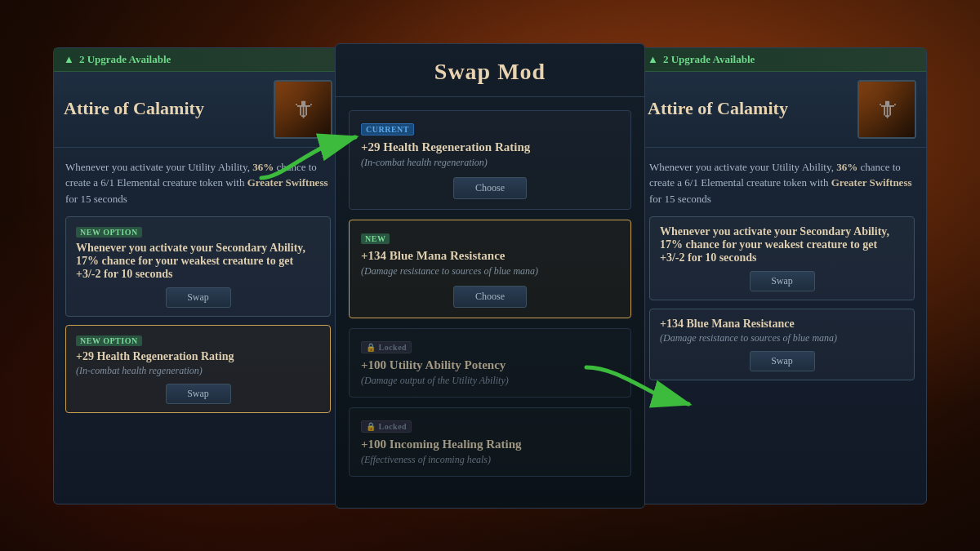 The image size is (980, 551). I want to click on mod-locked2-box: 🔒 Locked +100 Incoming Healing Rating (E…, so click(490, 442).